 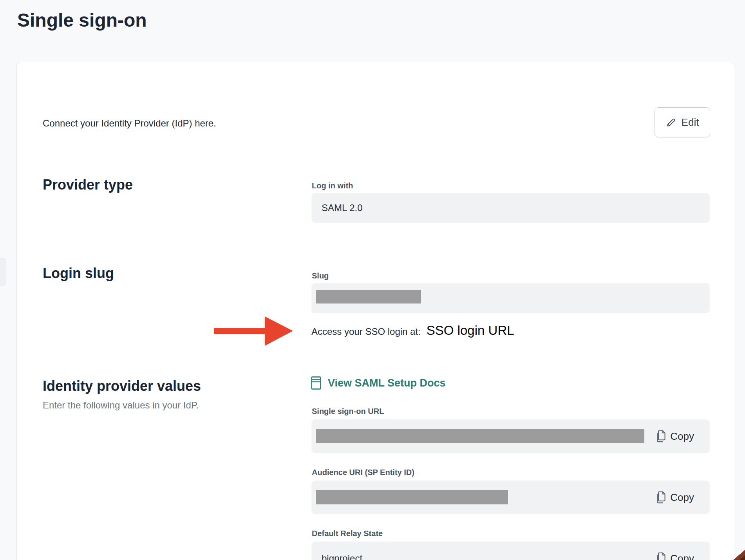 I want to click on default-relay-state-value: bigproject, so click(x=342, y=556).